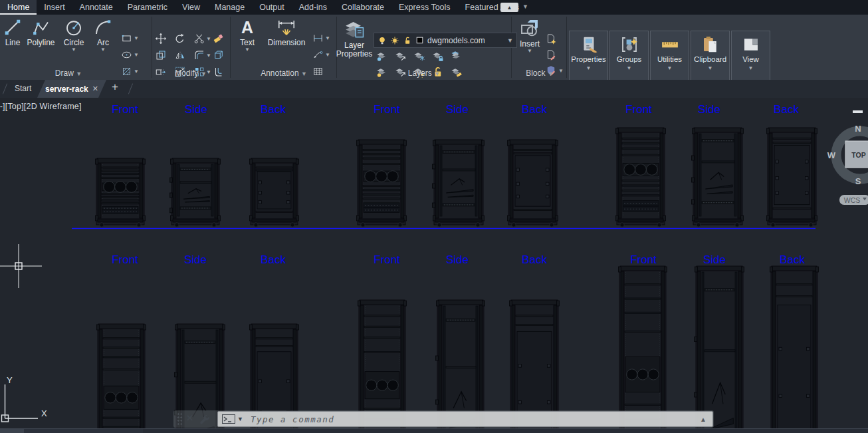 The height and width of the screenshot is (433, 868). Describe the element at coordinates (286, 32) in the screenshot. I see `dimension-button: Dimension` at that location.